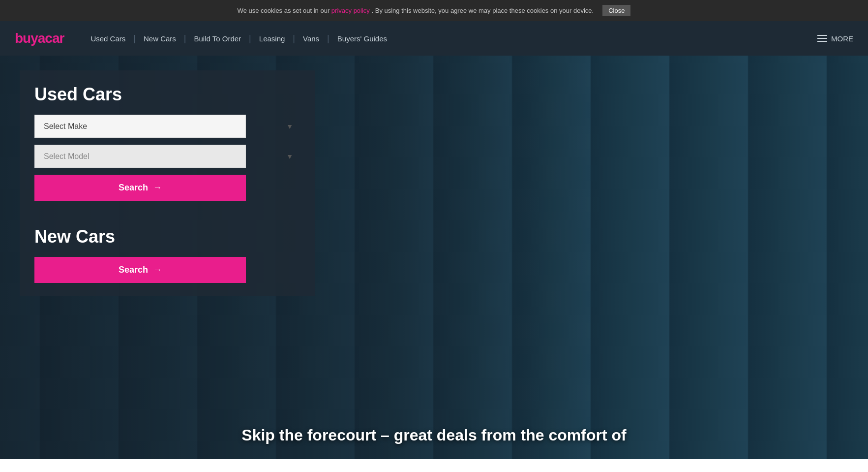  What do you see at coordinates (450, 38) in the screenshot?
I see `nav-links: Used Cars | New Cars | Build To Order | …` at bounding box center [450, 38].